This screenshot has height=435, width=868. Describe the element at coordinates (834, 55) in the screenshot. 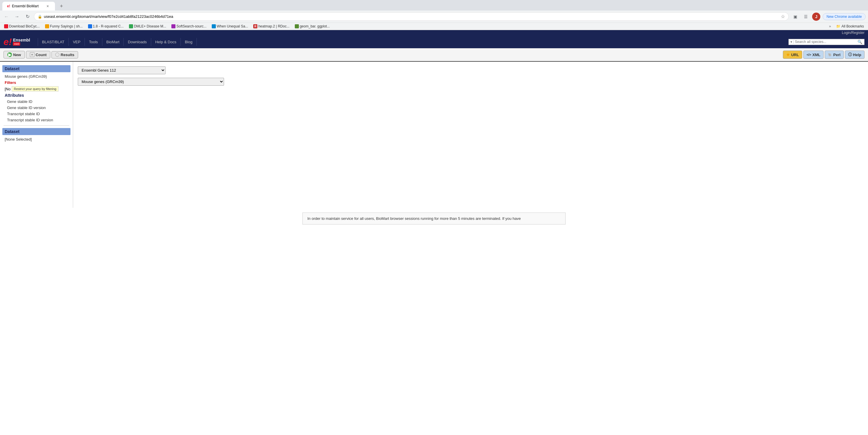

I see `perl-button: 🐘 Perl` at that location.